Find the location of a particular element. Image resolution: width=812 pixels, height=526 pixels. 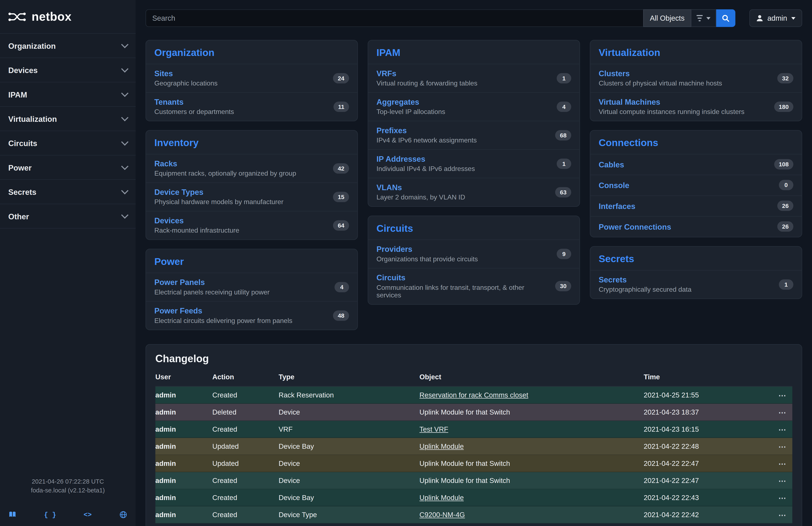

sidebar-item-virtualization: Virtualization is located at coordinates (68, 118).